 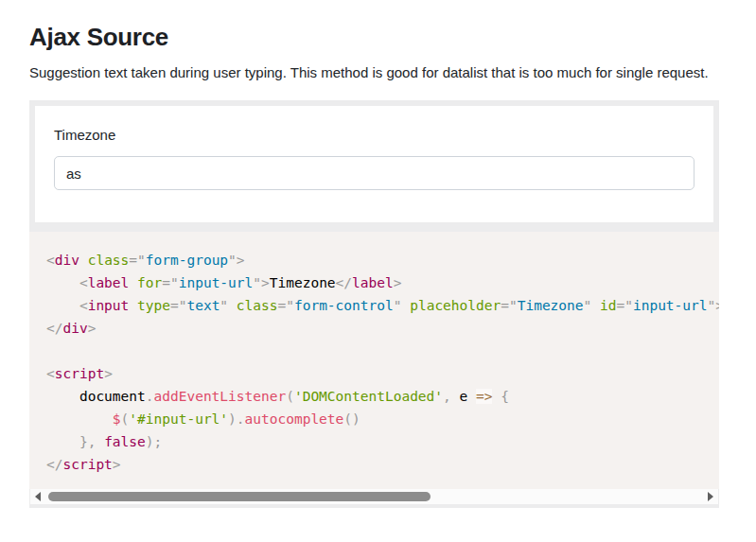 I want to click on code-line: $('#input-url').autocomplete(), so click(x=382, y=419).